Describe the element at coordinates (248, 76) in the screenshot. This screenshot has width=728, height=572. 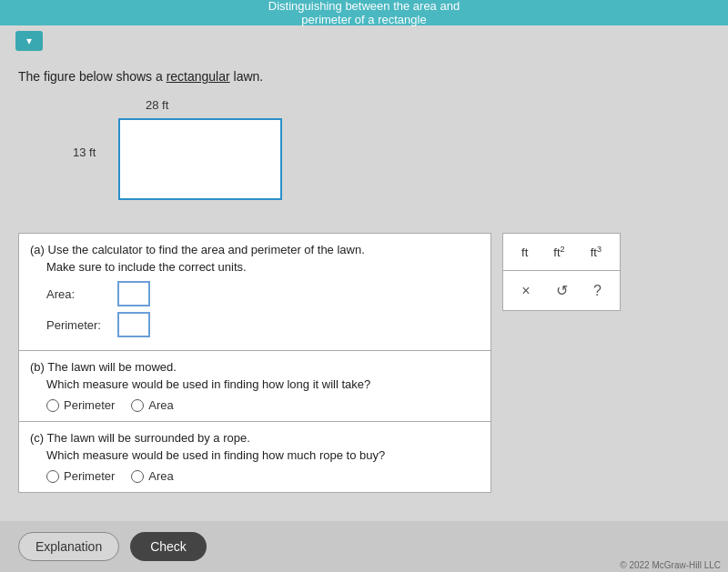
I see `intro-end-text: lawn.` at that location.